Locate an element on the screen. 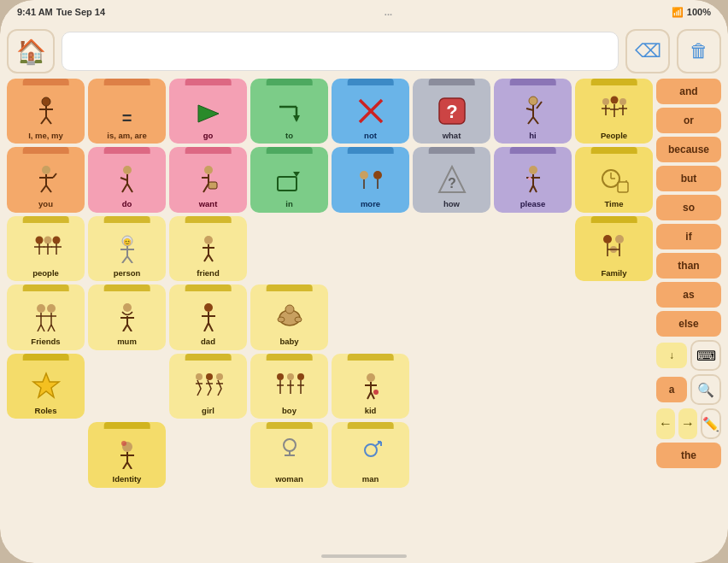 The width and height of the screenshot is (728, 563). connector-but: but is located at coordinates (689, 179).